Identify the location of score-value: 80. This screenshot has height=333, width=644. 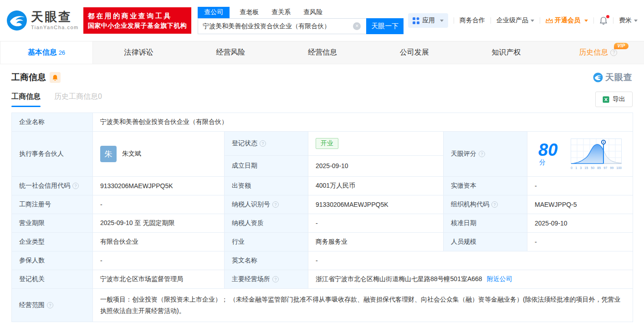
(548, 150).